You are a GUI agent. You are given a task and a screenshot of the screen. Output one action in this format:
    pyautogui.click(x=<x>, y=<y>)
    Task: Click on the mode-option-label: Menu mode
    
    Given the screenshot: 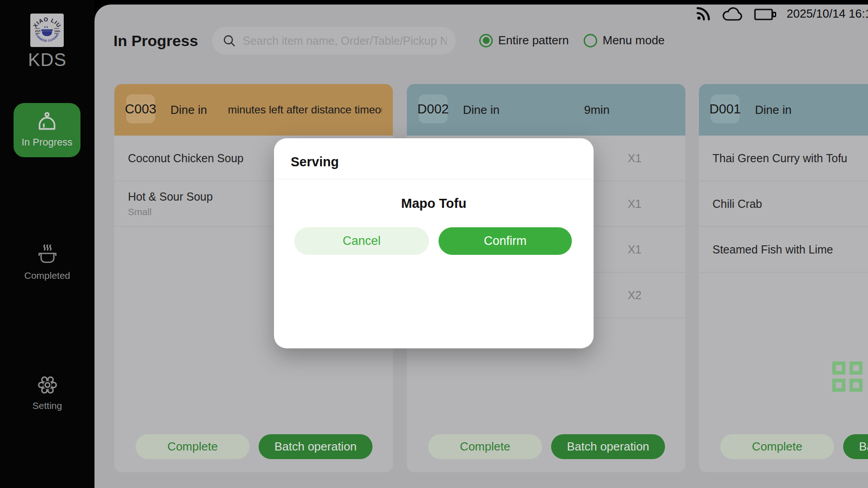 What is the action you would take?
    pyautogui.click(x=634, y=41)
    